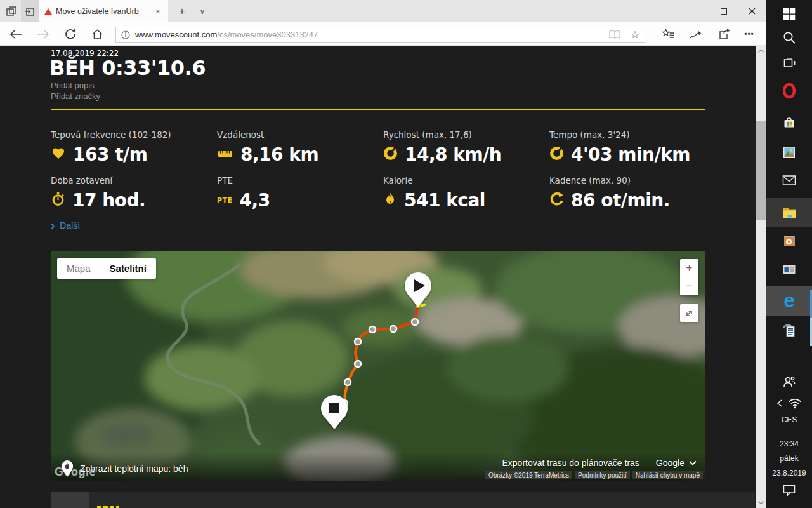  Describe the element at coordinates (48, 11) in the screenshot. I see `movescount-favicon` at that location.